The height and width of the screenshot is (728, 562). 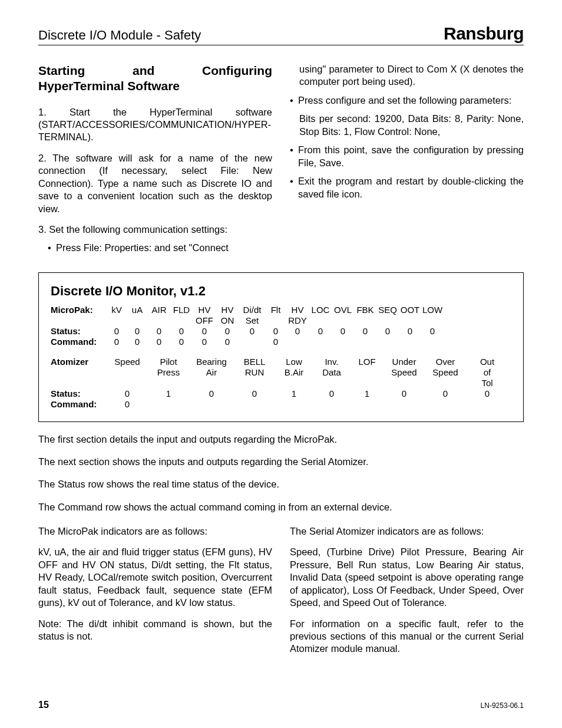 I want to click on params-text: Bits per second: 19200, Data Bits: 8, Pa…, so click(x=411, y=125).